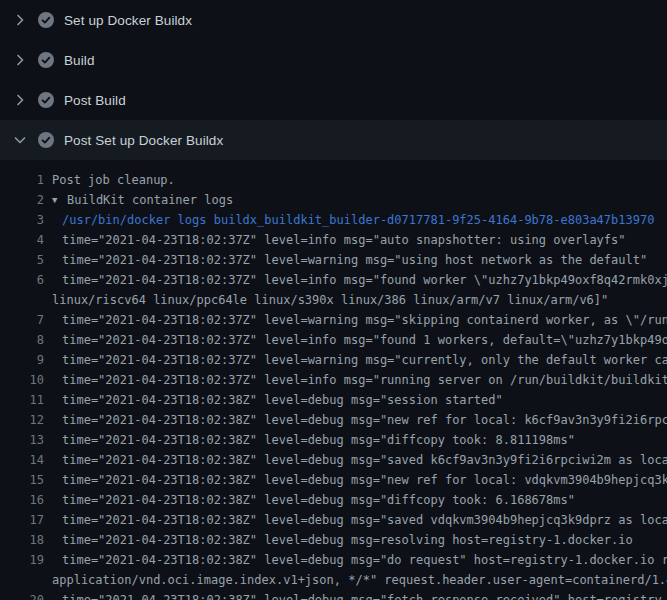  What do you see at coordinates (334, 20) in the screenshot?
I see `step-row-set-up-docker-buildx: Set up Docker Buildx` at bounding box center [334, 20].